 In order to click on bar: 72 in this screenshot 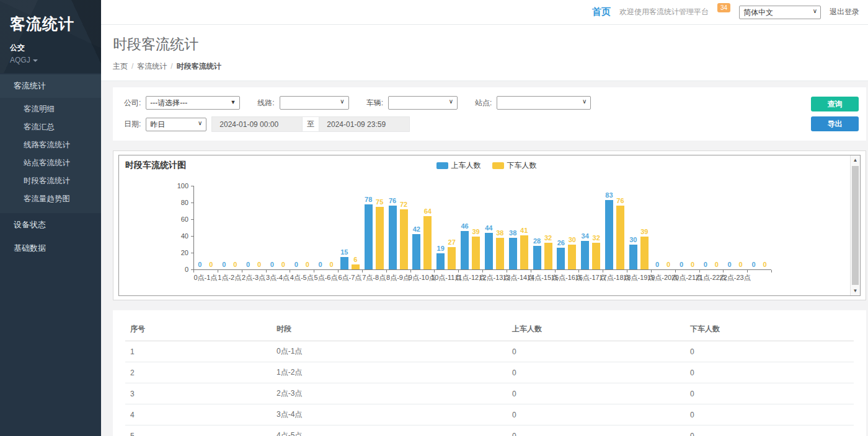, I will do `click(404, 239)`.